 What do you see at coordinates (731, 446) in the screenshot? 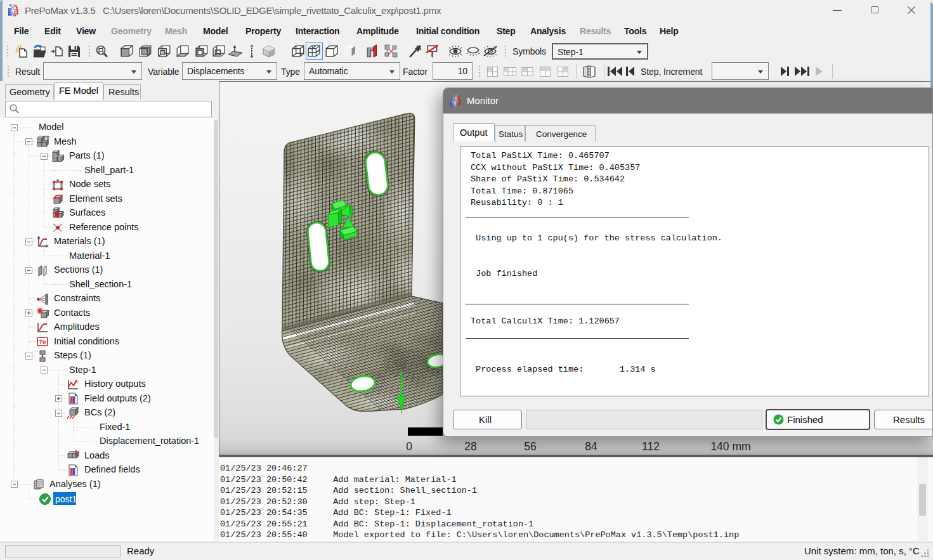
I see `svg-text: 140 mm` at bounding box center [731, 446].